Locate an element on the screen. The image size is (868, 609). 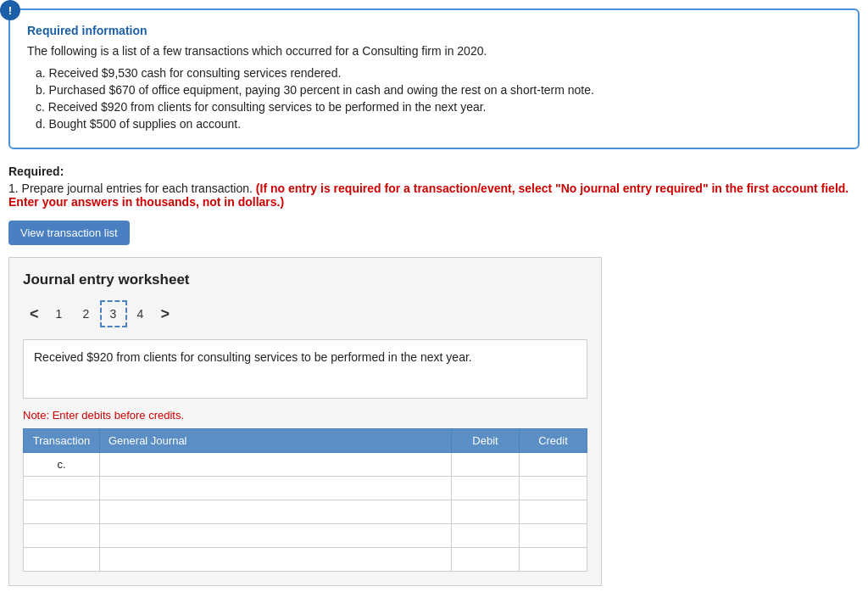
transaction-cell-1: c. is located at coordinates (62, 465).